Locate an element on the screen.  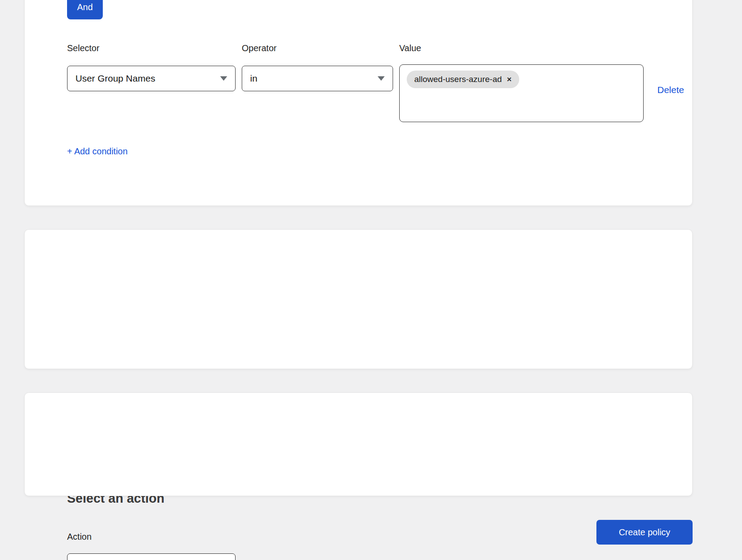
value-multiselect-input: allowed-users-azure-ad ✕ is located at coordinates (521, 93).